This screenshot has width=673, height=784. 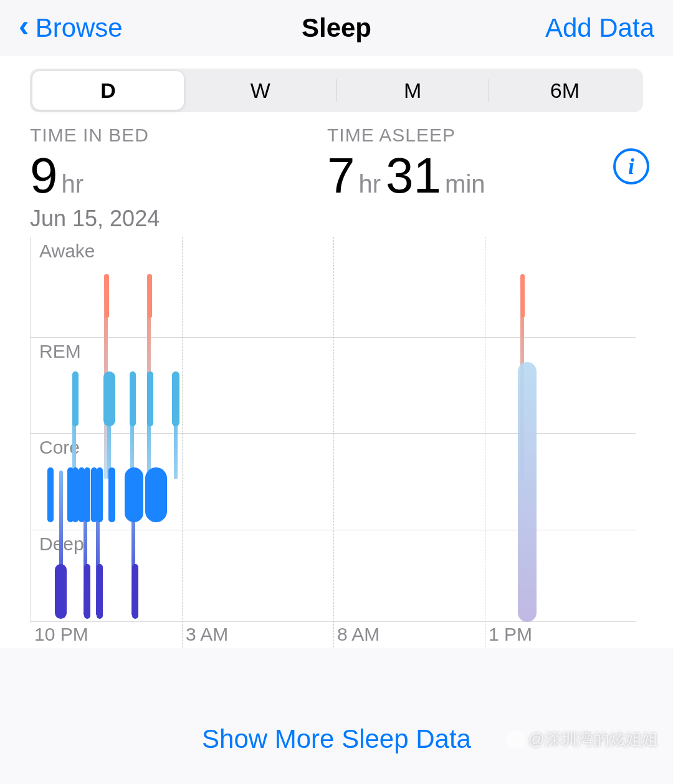 What do you see at coordinates (188, 165) in the screenshot?
I see `time-in-bed: TIME IN BED 9 hr` at bounding box center [188, 165].